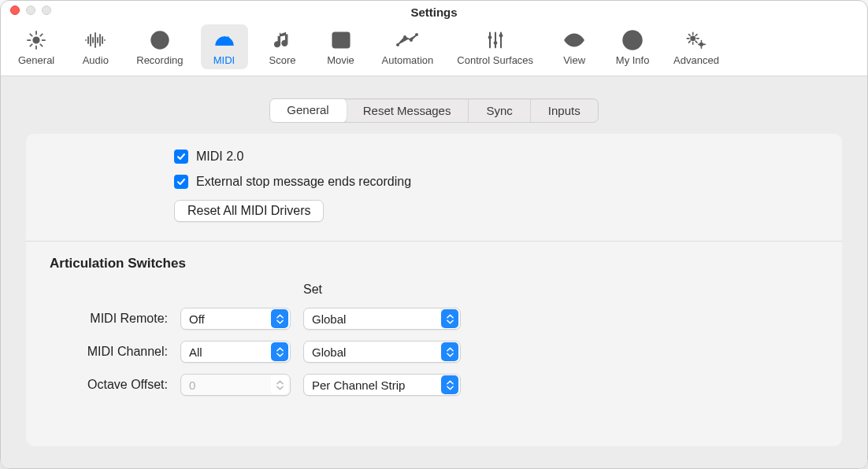 This screenshot has width=868, height=469. I want to click on checkbox-label: MIDI 2.0, so click(220, 157).